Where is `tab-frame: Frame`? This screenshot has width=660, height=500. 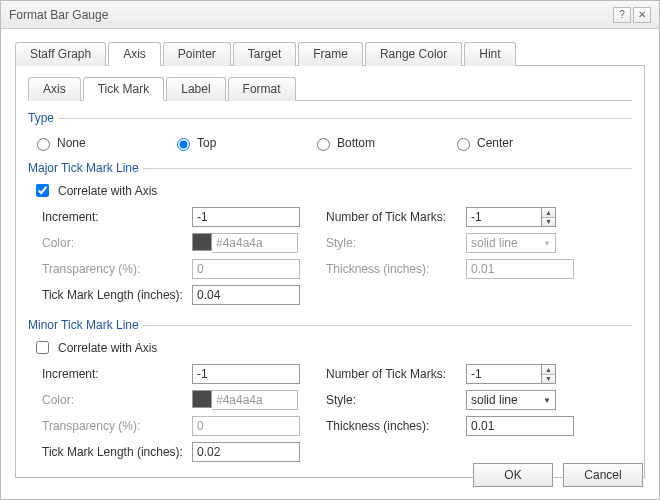 tab-frame: Frame is located at coordinates (330, 54).